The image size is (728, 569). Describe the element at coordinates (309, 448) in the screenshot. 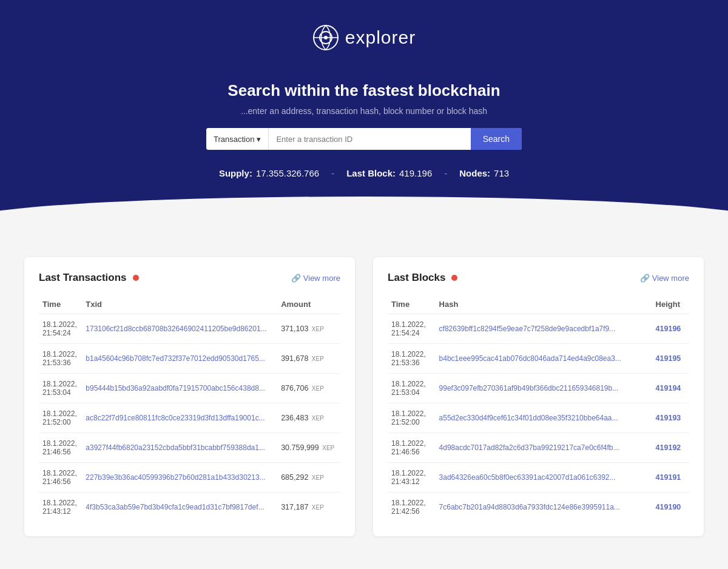

I see `tx-amount: 30.759,999 XEP` at that location.